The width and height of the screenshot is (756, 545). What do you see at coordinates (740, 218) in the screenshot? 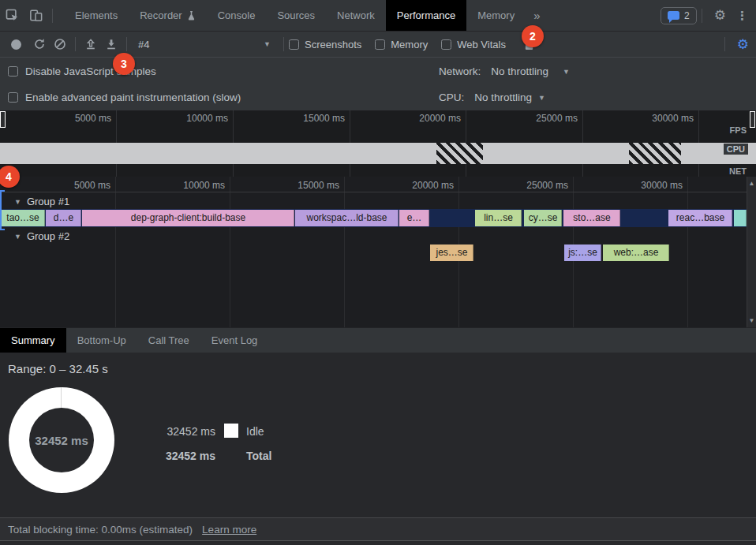
I see `flame-event-bar` at bounding box center [740, 218].